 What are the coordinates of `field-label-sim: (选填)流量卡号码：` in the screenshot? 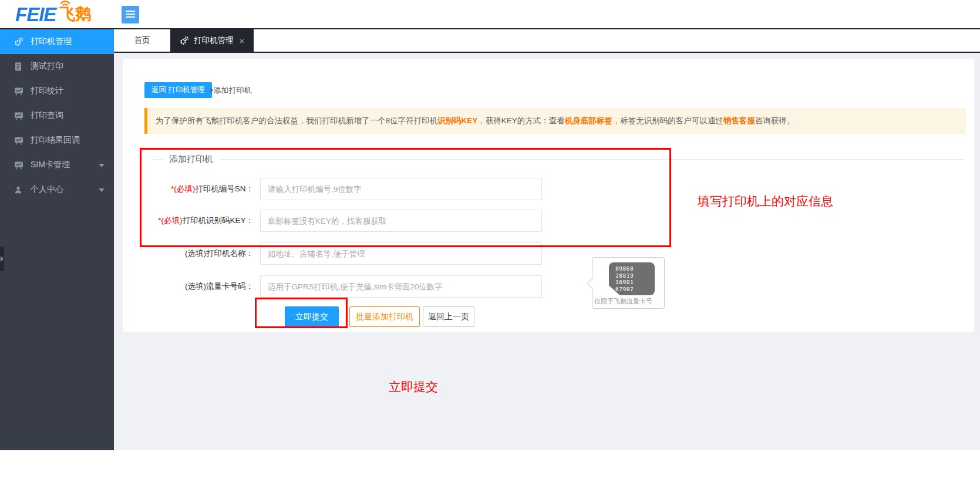 It's located at (188, 286).